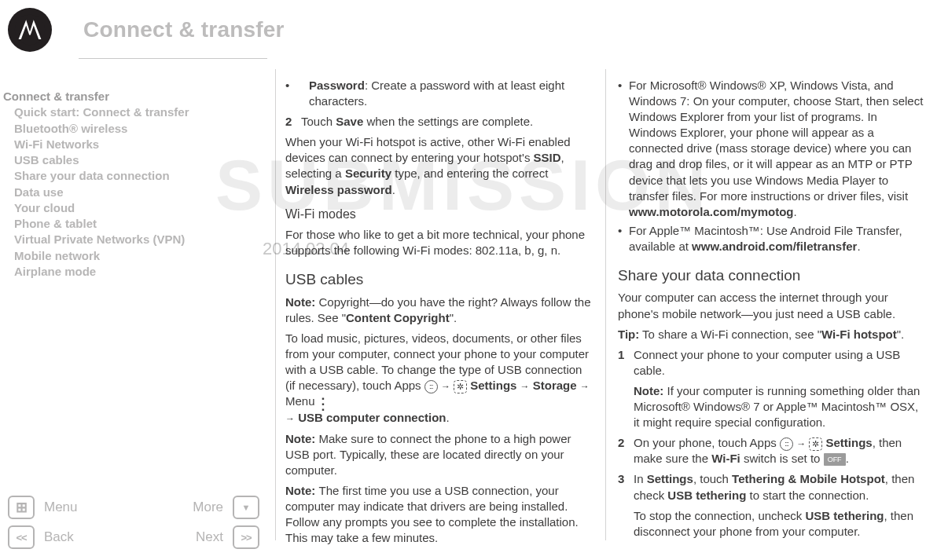  Describe the element at coordinates (133, 145) in the screenshot. I see `sidebar-item: Wi-Fi Networks` at that location.